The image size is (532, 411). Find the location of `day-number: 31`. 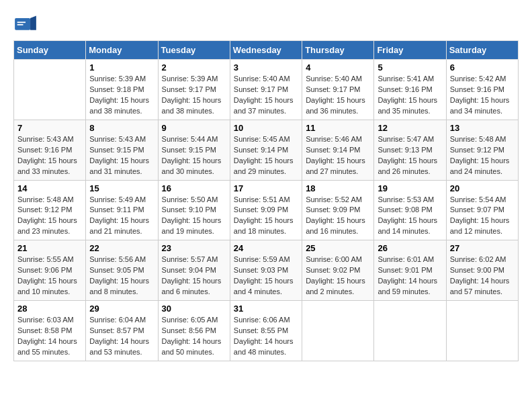

day-number: 31 is located at coordinates (266, 309).